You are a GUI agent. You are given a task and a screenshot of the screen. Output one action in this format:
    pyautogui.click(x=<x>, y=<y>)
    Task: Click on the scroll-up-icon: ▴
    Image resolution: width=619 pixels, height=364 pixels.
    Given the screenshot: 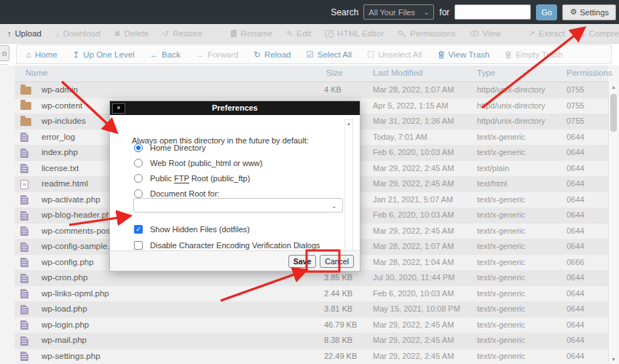 What is the action you would take?
    pyautogui.click(x=613, y=87)
    